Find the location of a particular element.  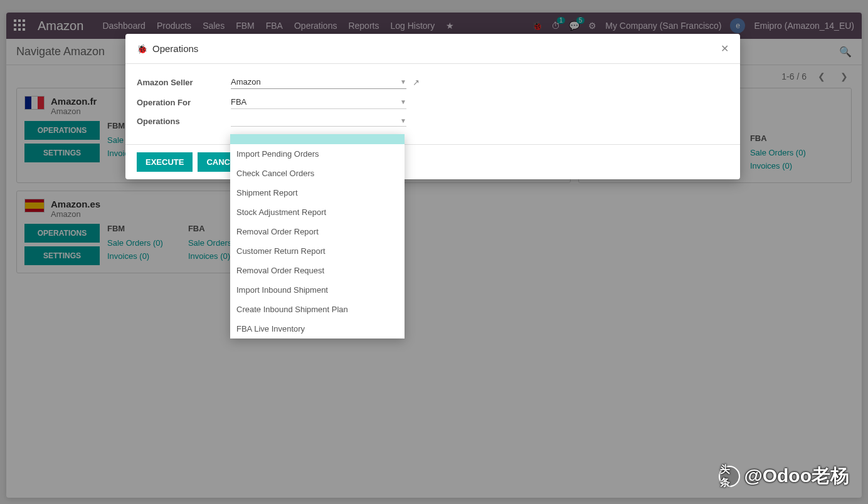

seller-label: Amazon Seller is located at coordinates (184, 83).